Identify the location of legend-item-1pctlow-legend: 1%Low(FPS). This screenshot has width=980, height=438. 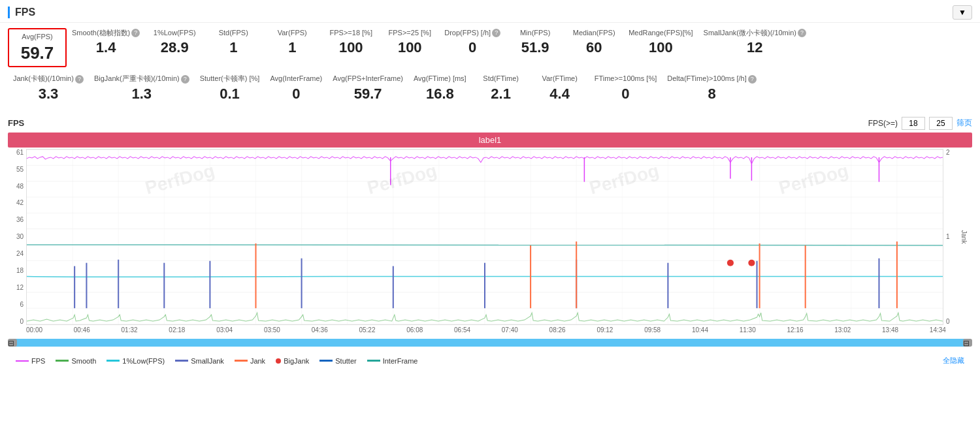
(136, 361).